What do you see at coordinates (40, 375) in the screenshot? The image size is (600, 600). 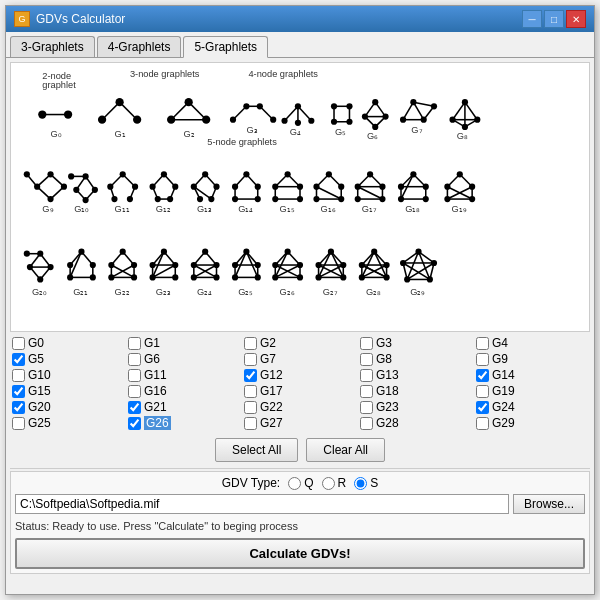 I see `label-g10: G10` at bounding box center [40, 375].